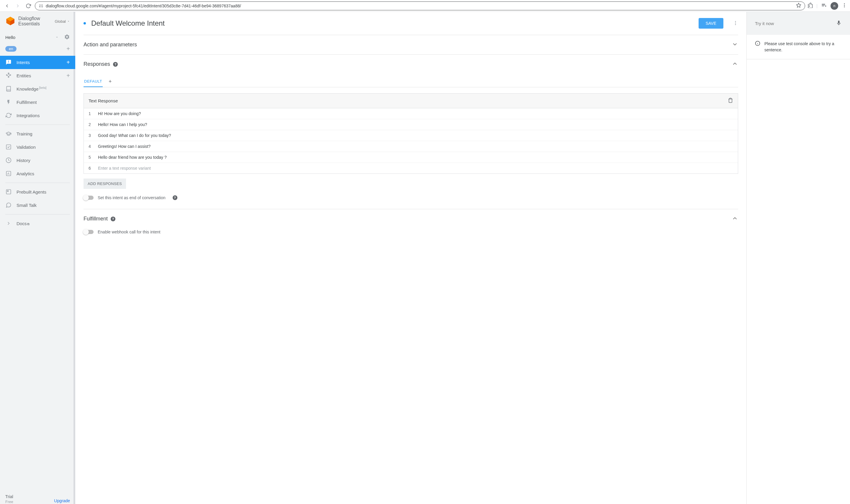 This screenshot has width=850, height=504. Describe the element at coordinates (411, 134) in the screenshot. I see `text-response-card: Text Response 1Hi! How are you doing? 2H…` at that location.